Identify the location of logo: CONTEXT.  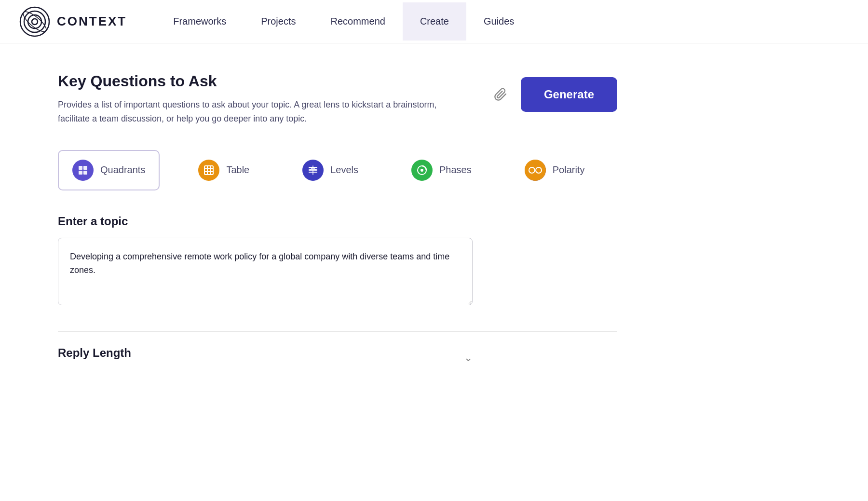
(73, 22).